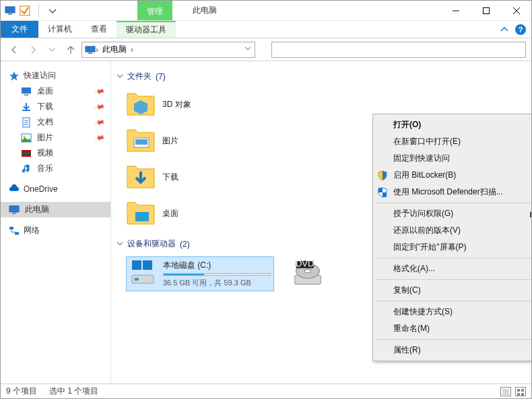 This screenshot has height=399, width=532. What do you see at coordinates (14, 50) in the screenshot?
I see `nav-back-button` at bounding box center [14, 50].